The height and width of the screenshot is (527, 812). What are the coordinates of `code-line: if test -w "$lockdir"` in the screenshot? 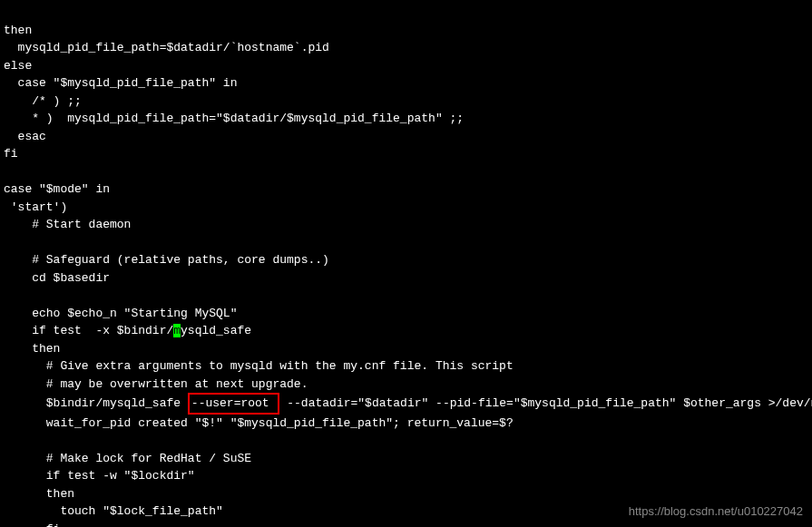 It's located at (100, 475).